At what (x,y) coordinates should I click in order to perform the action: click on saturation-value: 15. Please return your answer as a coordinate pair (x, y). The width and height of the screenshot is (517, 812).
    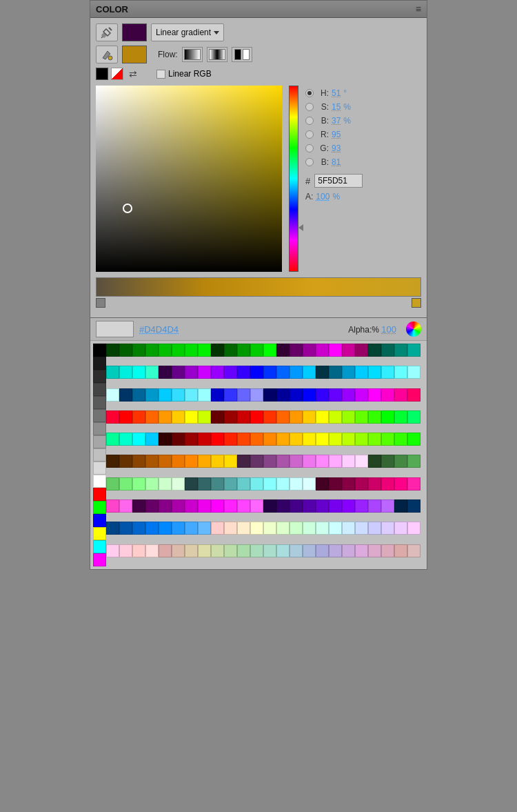
    Looking at the image, I should click on (336, 107).